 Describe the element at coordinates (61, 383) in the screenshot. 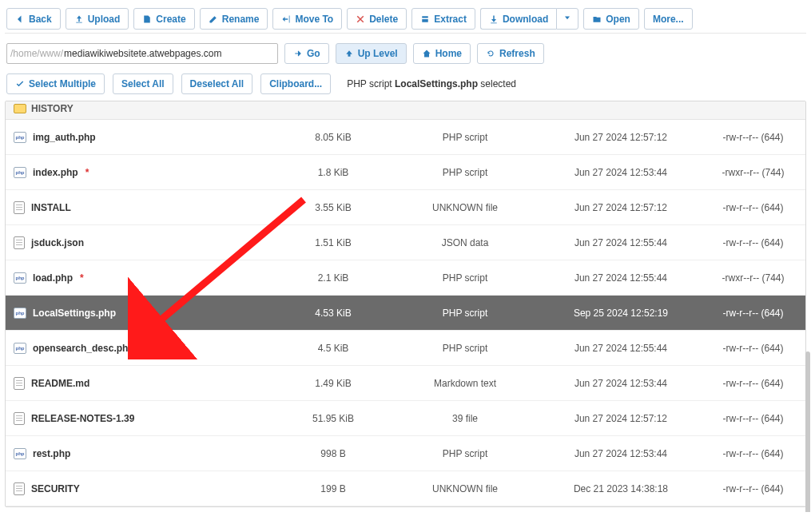

I see `file-name-label: README.md` at that location.